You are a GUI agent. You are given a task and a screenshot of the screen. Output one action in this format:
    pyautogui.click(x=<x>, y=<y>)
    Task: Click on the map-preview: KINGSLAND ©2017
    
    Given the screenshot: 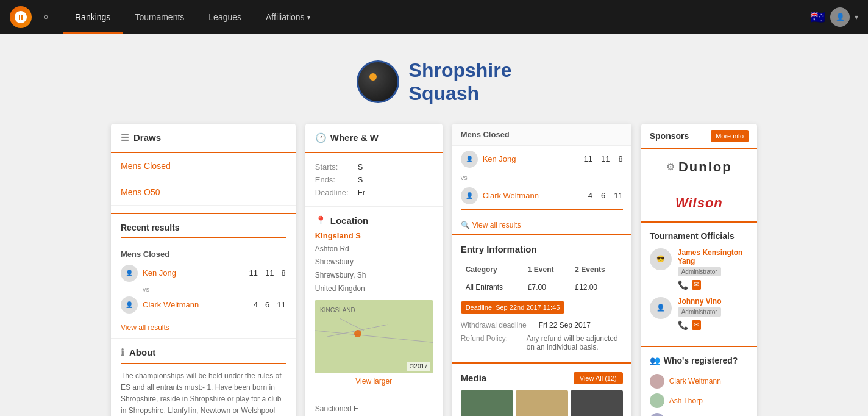 What is the action you would take?
    pyautogui.click(x=374, y=337)
    